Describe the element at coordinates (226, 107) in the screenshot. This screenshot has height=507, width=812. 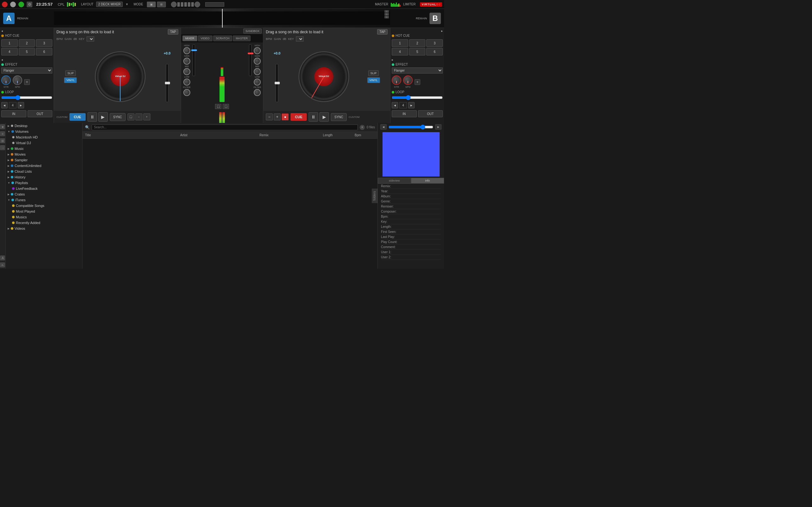
I see `headphone-right-btn: 🎧` at that location.